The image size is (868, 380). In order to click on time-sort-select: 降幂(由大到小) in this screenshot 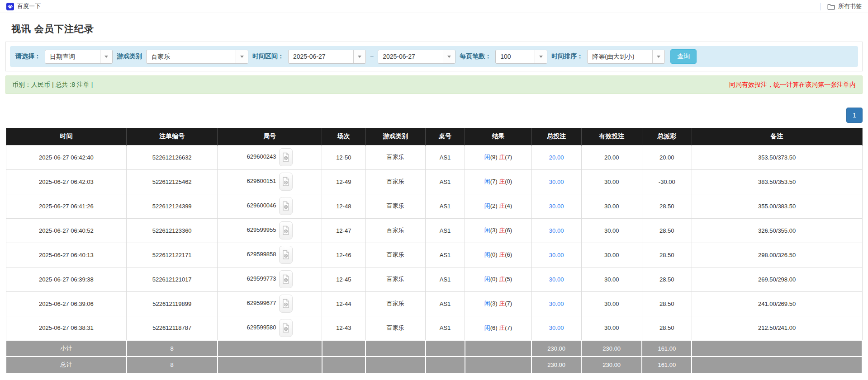, I will do `click(626, 57)`.